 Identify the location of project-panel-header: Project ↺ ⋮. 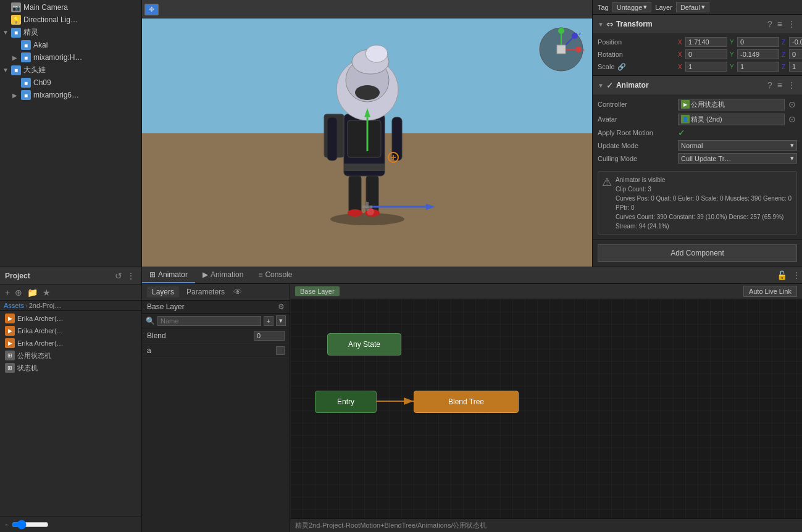
(70, 276).